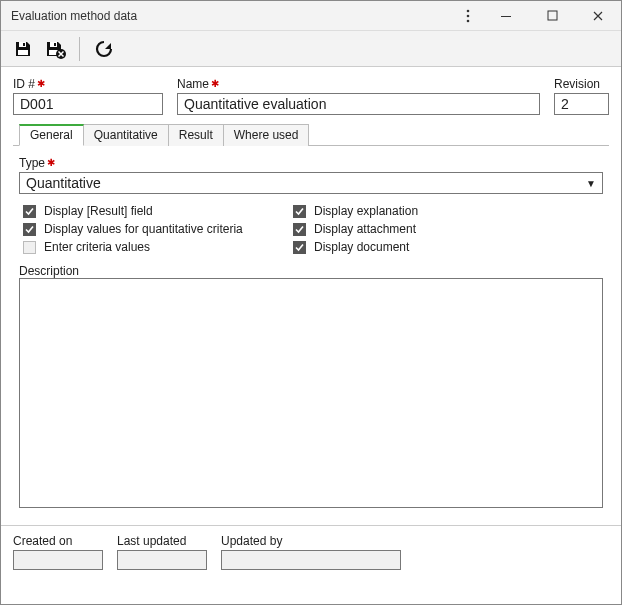 This screenshot has height=605, width=622. I want to click on last-updated-label: Last updated, so click(162, 541).